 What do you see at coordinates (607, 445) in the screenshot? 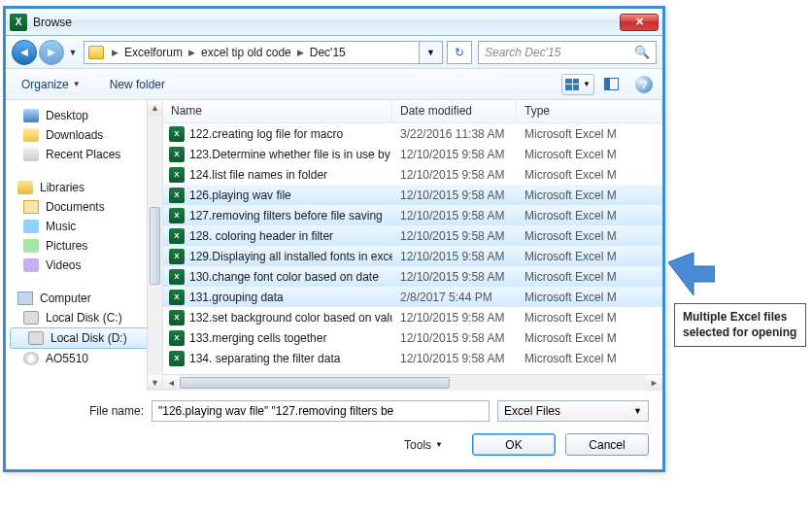
I see `cancel-button: Cancel` at bounding box center [607, 445].